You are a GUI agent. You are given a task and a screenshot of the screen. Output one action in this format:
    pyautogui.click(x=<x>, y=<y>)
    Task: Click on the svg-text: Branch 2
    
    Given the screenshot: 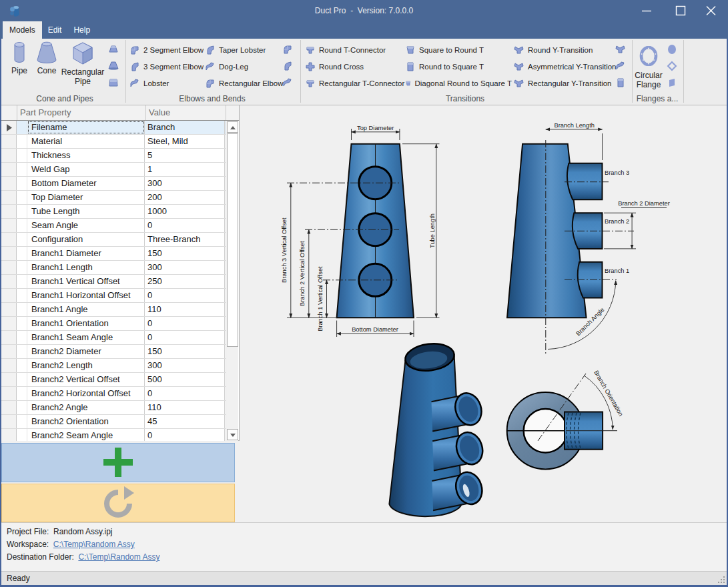 What is the action you would take?
    pyautogui.click(x=617, y=221)
    